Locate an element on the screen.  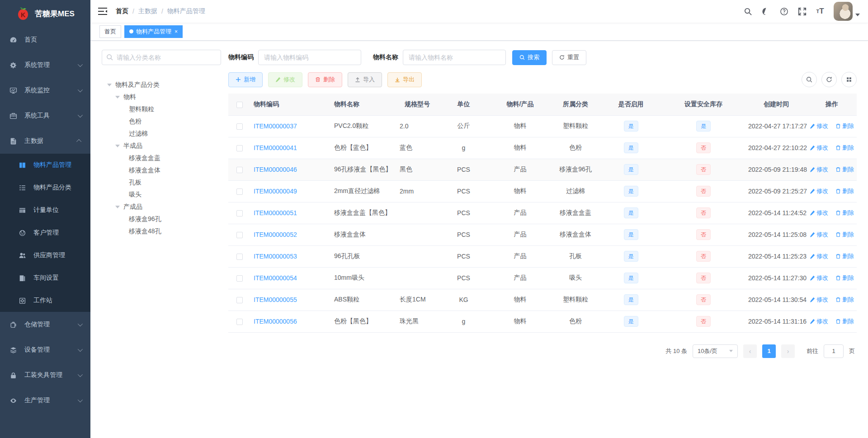
material-code-link: ITEM00000056 is located at coordinates (275, 321).